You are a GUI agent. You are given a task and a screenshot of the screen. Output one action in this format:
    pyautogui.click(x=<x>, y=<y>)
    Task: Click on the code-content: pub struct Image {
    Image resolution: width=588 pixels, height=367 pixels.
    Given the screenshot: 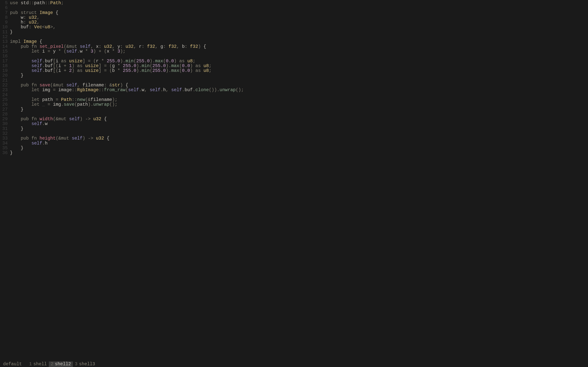 What is the action you would take?
    pyautogui.click(x=298, y=13)
    